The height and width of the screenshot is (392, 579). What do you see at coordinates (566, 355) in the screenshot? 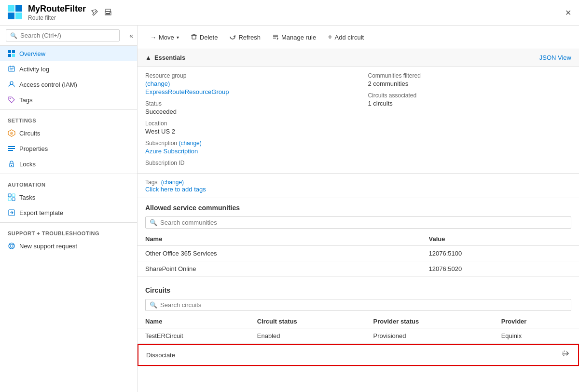
I see `dissociate-link-icon` at bounding box center [566, 355].